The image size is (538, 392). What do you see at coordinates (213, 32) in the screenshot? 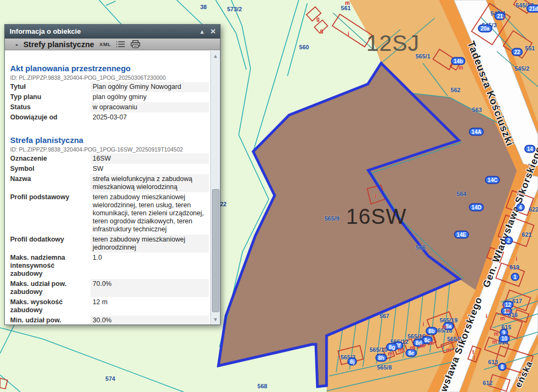
I see `close-icon: ×` at bounding box center [213, 32].